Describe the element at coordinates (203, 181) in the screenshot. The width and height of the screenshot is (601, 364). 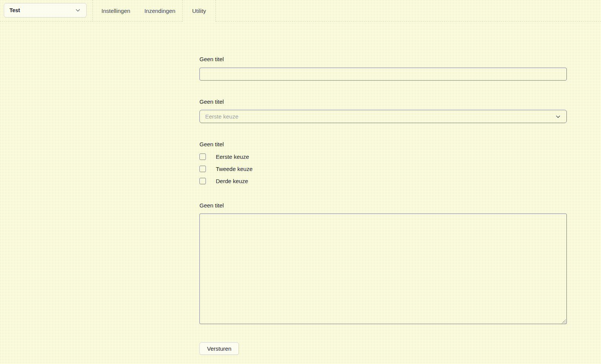
I see `checkbox-derde-keuze` at that location.